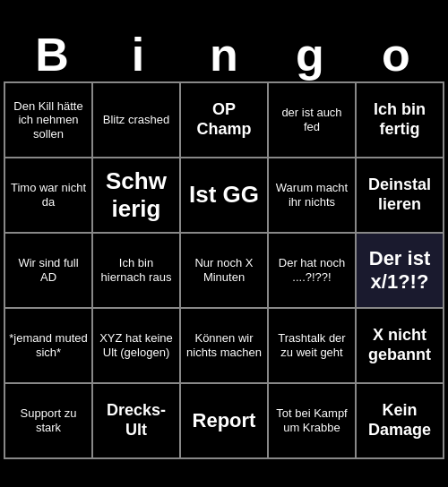 The height and width of the screenshot is (487, 448). What do you see at coordinates (49, 271) in the screenshot?
I see `bingo-cell: Wir sind full AD` at bounding box center [49, 271].